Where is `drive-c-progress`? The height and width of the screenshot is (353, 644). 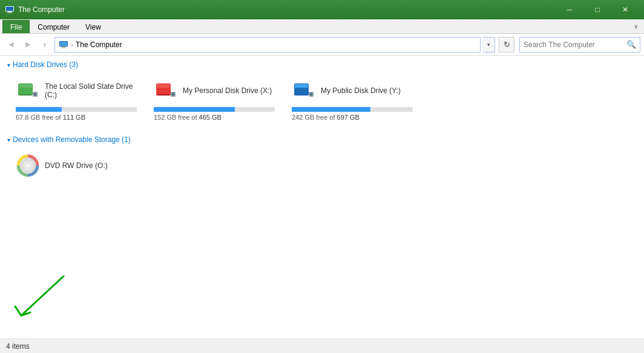 drive-c-progress is located at coordinates (76, 109).